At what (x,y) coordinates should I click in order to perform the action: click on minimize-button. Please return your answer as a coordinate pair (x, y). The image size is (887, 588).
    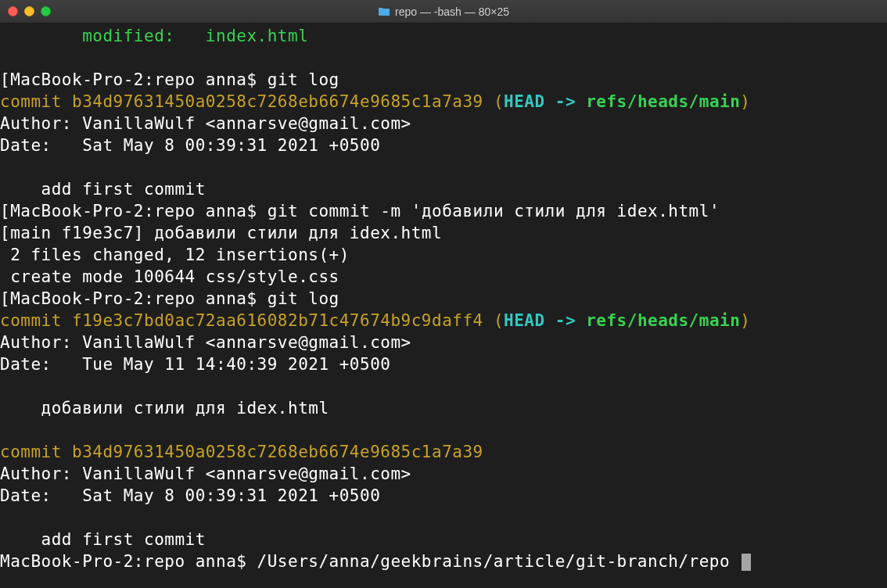
    Looking at the image, I should click on (30, 11).